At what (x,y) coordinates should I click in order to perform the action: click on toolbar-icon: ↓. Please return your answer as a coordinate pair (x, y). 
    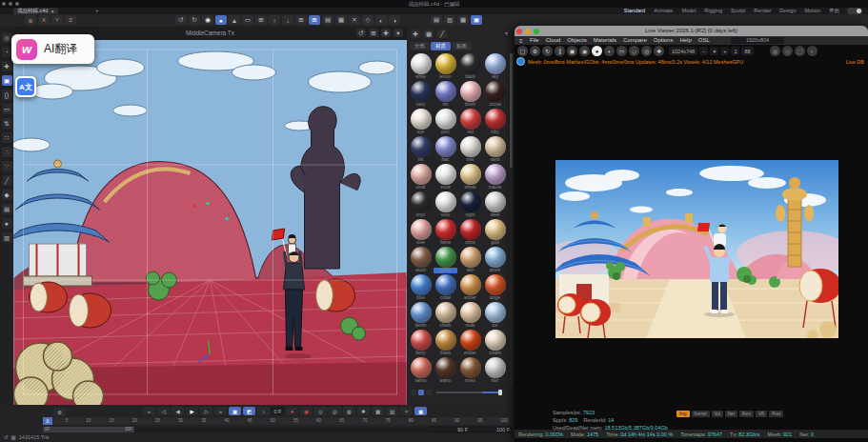
    Looking at the image, I should click on (288, 20).